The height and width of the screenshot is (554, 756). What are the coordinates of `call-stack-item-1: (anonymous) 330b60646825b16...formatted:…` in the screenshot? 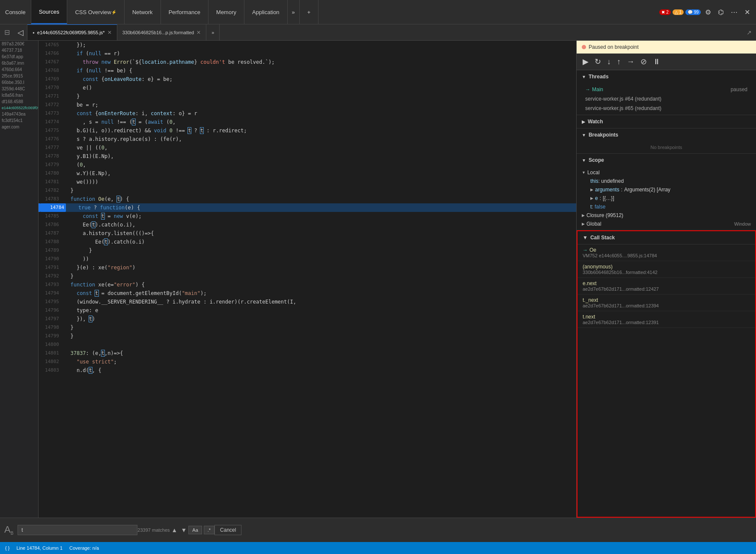 It's located at (666, 270).